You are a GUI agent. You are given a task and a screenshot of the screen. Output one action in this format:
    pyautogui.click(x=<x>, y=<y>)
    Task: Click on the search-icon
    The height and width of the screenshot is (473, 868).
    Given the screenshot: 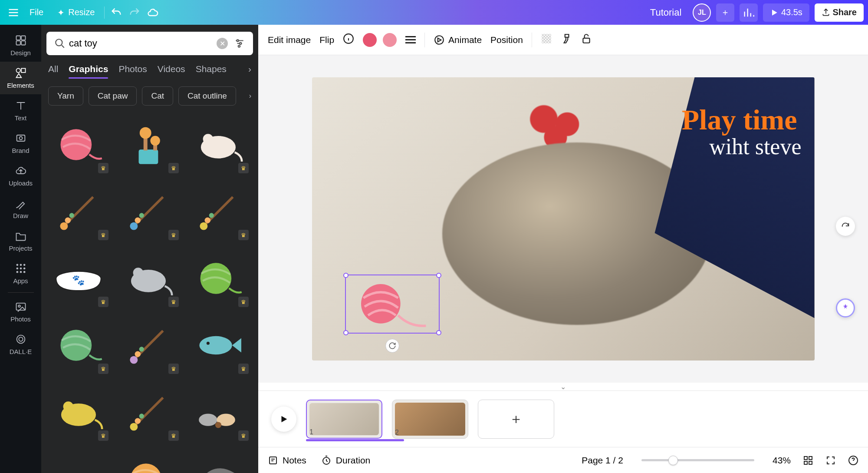 What is the action you would take?
    pyautogui.click(x=60, y=43)
    